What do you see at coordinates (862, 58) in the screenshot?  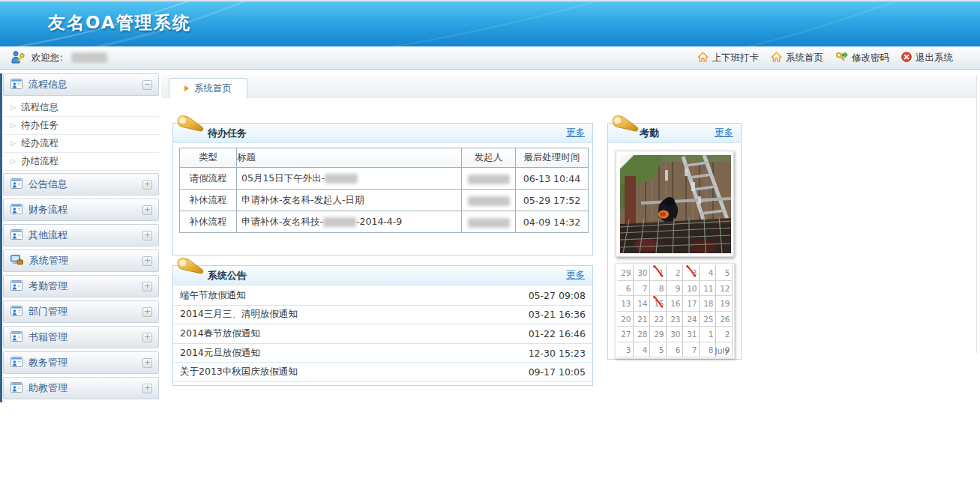 I see `topbar-link-password: 修改密码` at bounding box center [862, 58].